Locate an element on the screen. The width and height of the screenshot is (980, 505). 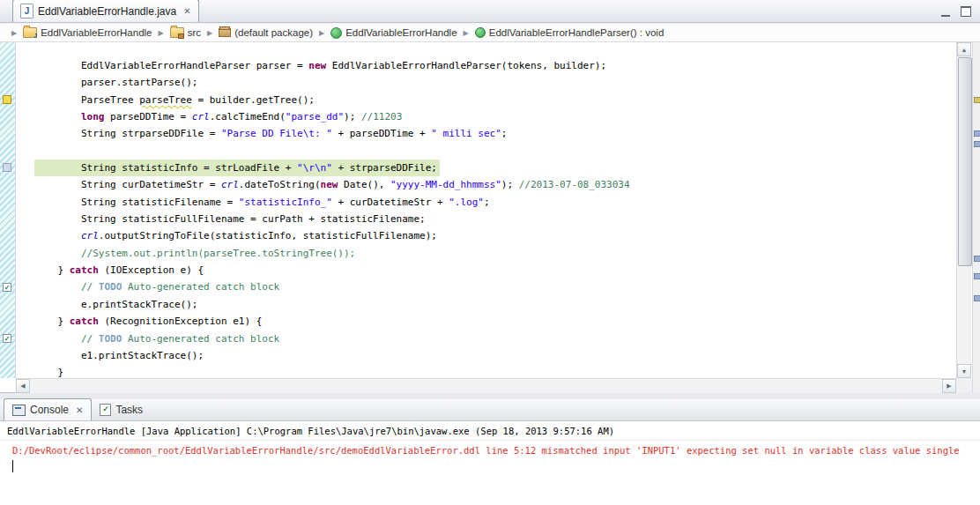
code-line: String strparseDDFile = "Parse DD File\t… is located at coordinates (495, 134).